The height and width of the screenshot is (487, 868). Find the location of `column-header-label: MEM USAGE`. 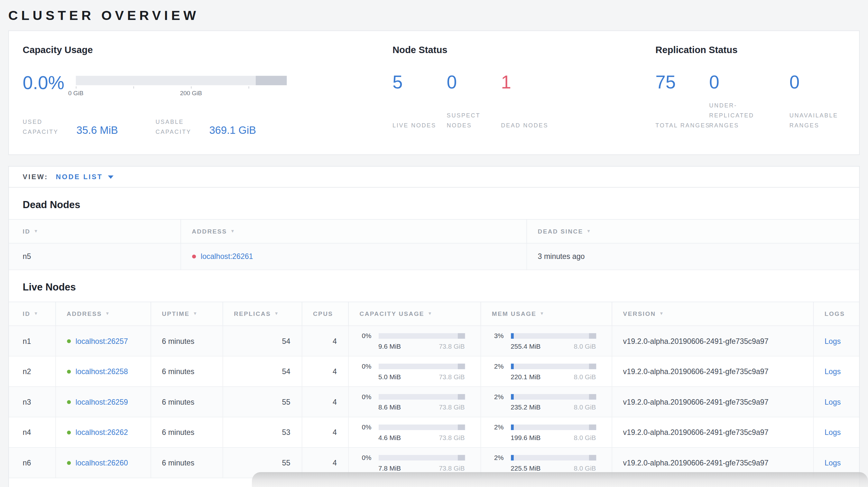

column-header-label: MEM USAGE is located at coordinates (514, 314).